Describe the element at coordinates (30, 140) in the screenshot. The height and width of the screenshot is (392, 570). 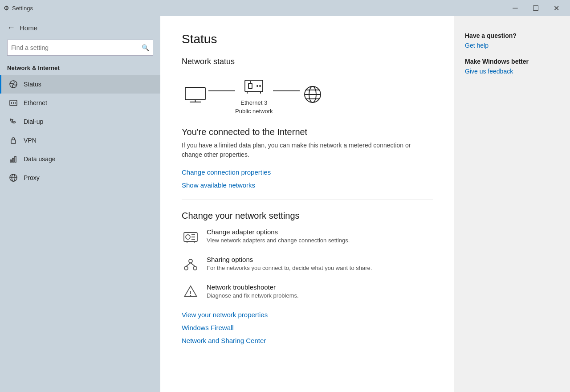
I see `sidebar-item-label-vpn: VPN` at that location.